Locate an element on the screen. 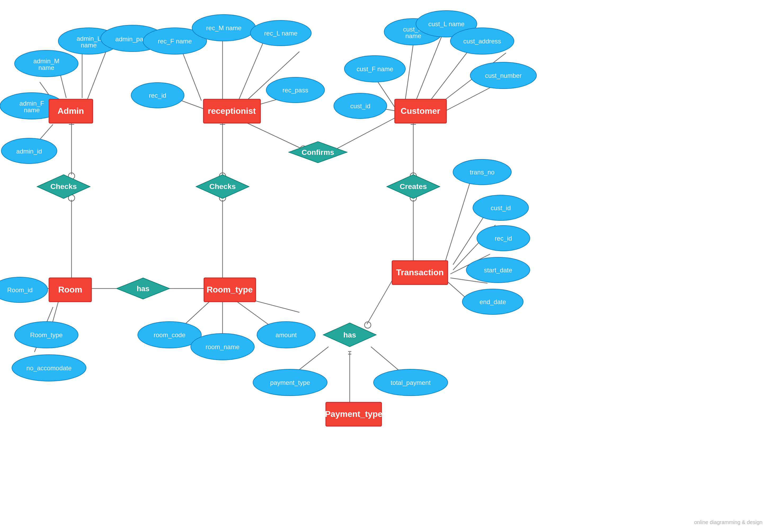 This screenshot has height=532, width=763. attr-roomtype-name-text: room_name is located at coordinates (223, 347).